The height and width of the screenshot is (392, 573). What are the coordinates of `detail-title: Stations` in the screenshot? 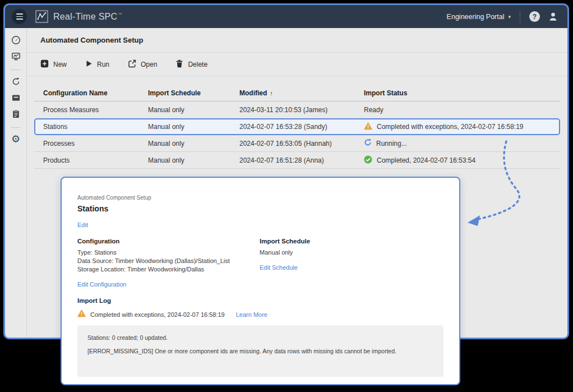 It's located at (260, 209).